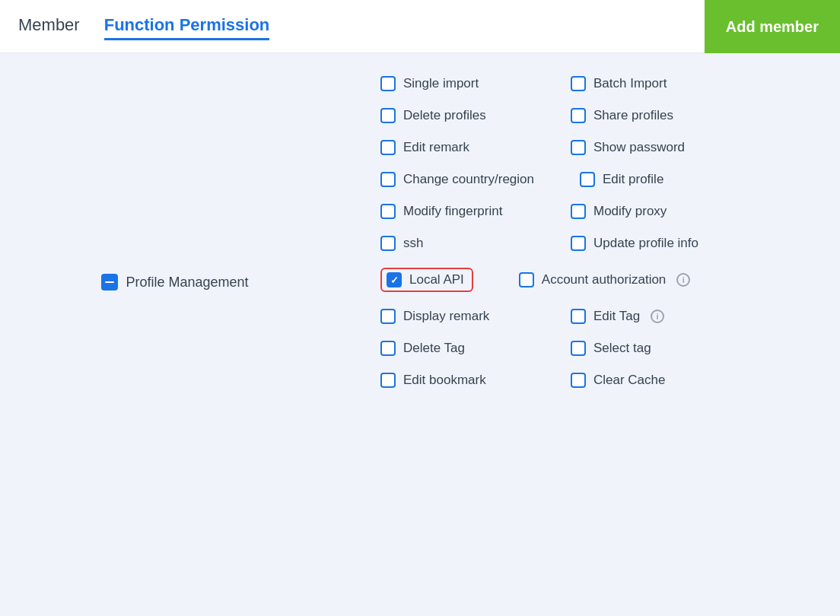 This screenshot has width=840, height=616. I want to click on label-select-tag: Select tag, so click(622, 348).